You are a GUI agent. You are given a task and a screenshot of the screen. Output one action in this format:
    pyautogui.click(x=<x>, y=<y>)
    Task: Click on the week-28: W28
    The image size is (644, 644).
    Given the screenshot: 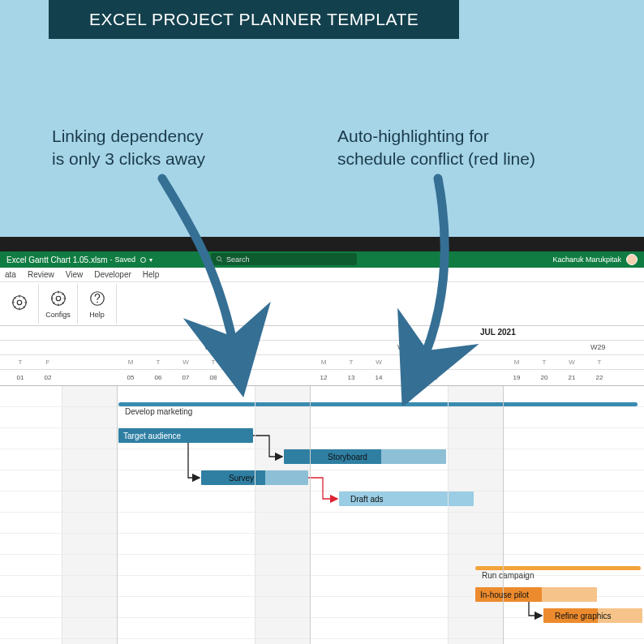 What is the action you would take?
    pyautogui.click(x=406, y=347)
    